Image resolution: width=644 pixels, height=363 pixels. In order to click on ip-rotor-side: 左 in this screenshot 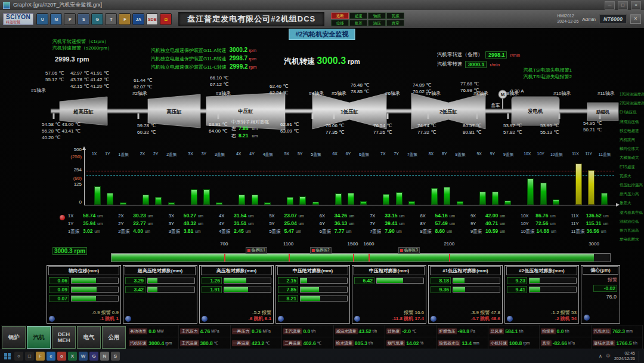, I will do `click(234, 129)`.